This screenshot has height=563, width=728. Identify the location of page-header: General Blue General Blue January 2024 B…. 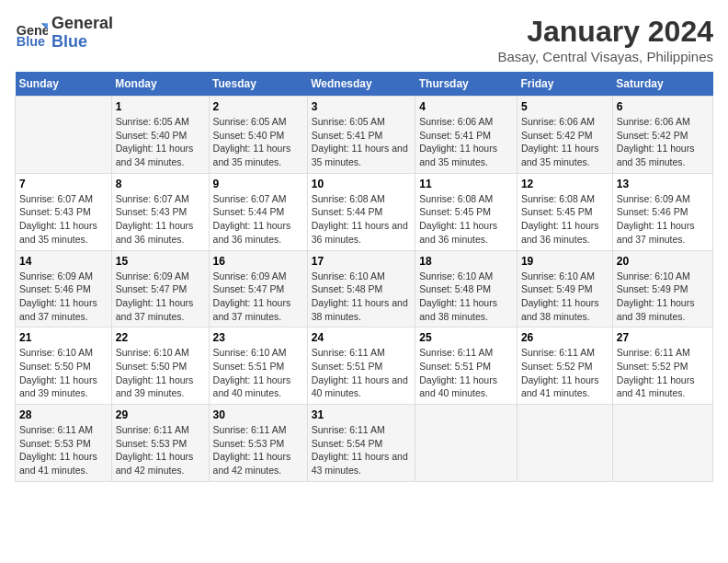
(364, 40).